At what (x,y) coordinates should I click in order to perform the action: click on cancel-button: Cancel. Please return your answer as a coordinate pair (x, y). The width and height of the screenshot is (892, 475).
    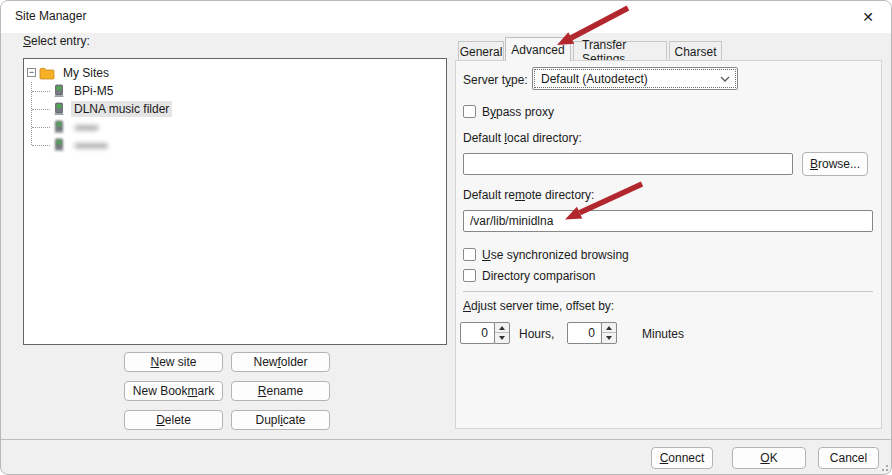
    Looking at the image, I should click on (848, 458).